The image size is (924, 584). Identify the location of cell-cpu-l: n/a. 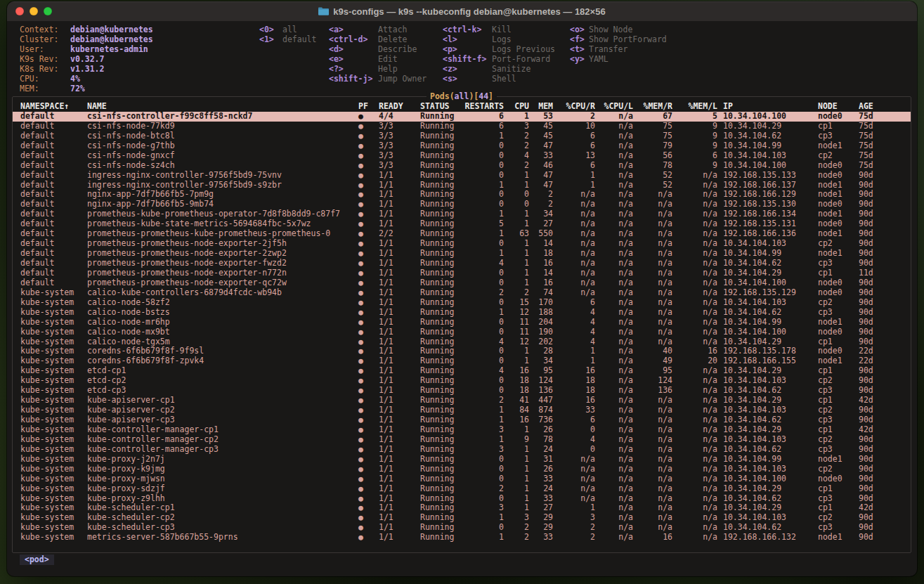
(614, 469).